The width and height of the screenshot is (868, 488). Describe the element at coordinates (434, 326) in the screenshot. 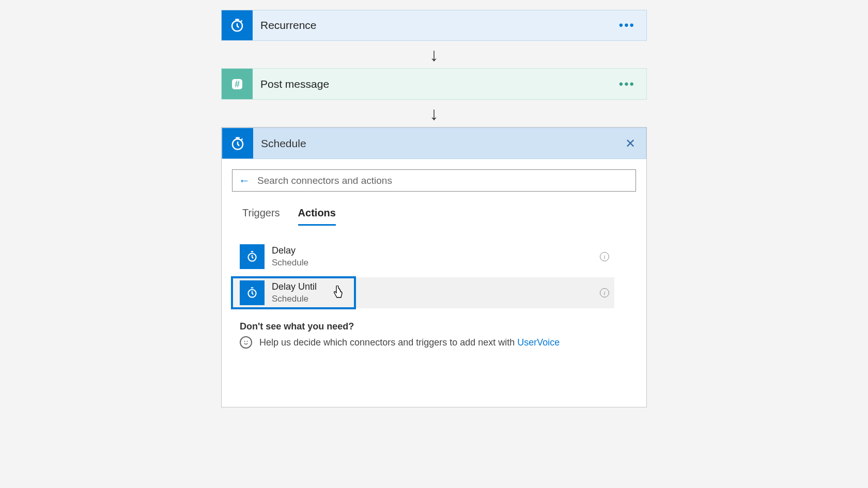

I see `help-heading: Don't see what you need?` at that location.